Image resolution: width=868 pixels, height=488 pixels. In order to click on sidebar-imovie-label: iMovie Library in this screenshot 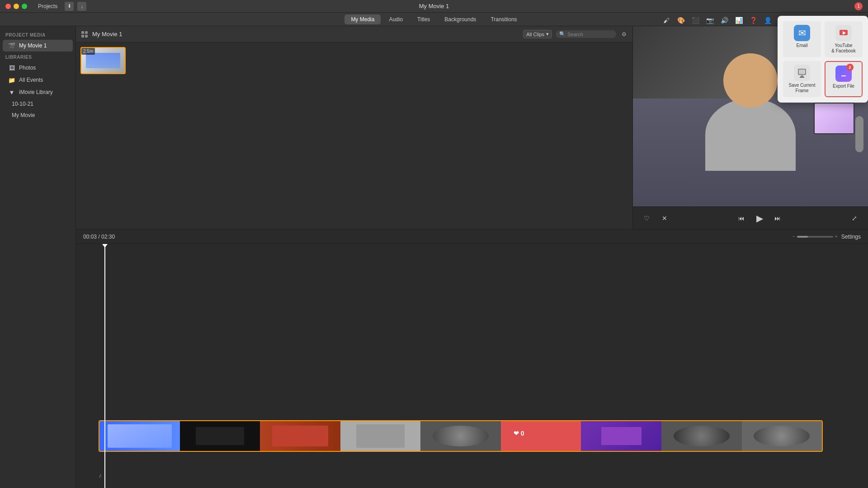, I will do `click(36, 92)`.